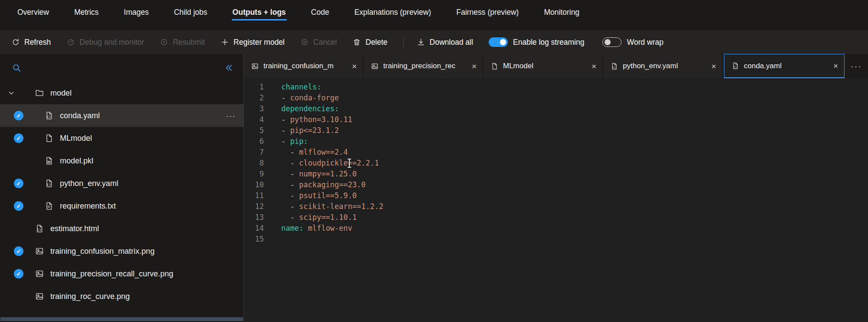 The image size is (868, 322). Describe the element at coordinates (49, 206) in the screenshot. I see `text-file-icon` at that location.